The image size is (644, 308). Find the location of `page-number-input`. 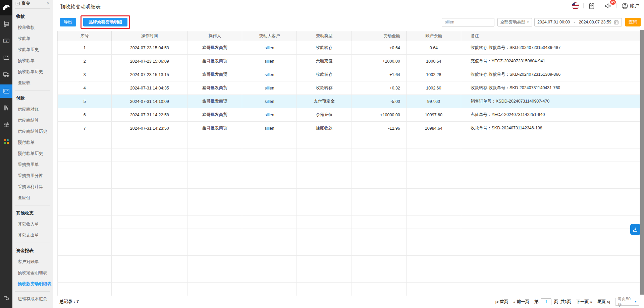

page-number-input is located at coordinates (546, 302).